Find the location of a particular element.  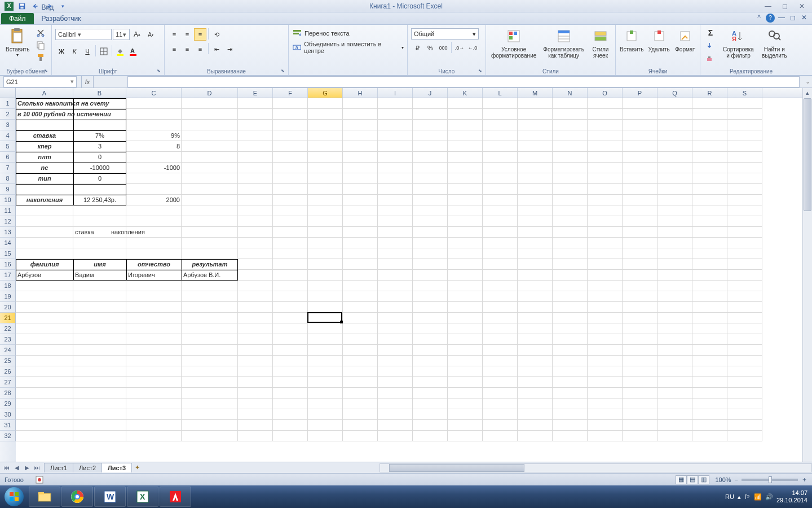

col-header-Q: Q is located at coordinates (675, 93).